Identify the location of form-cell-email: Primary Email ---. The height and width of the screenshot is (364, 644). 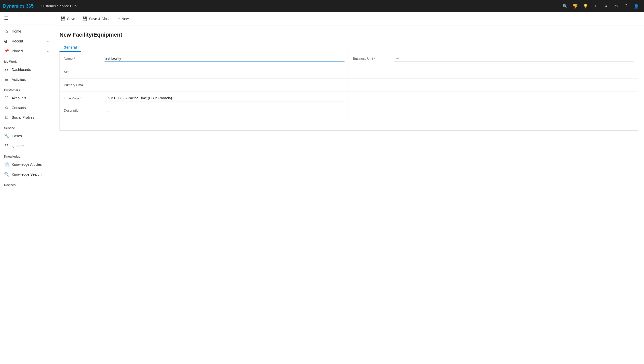
(204, 85).